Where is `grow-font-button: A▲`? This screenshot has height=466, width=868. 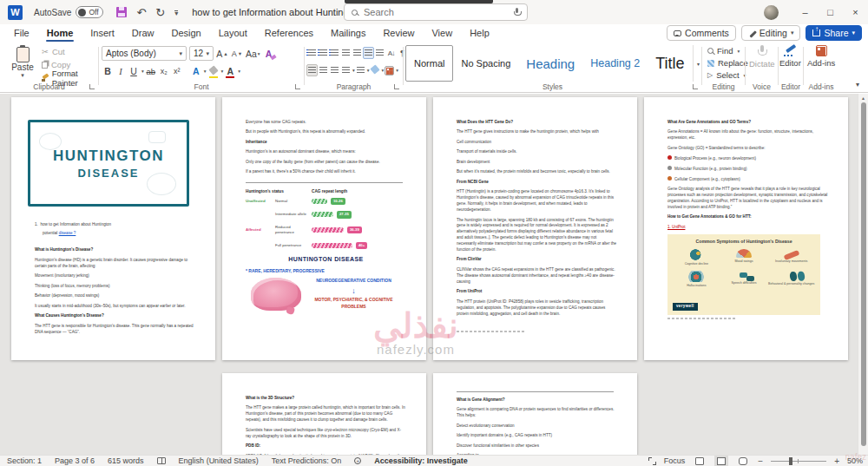
grow-font-button: A▲ is located at coordinates (222, 54).